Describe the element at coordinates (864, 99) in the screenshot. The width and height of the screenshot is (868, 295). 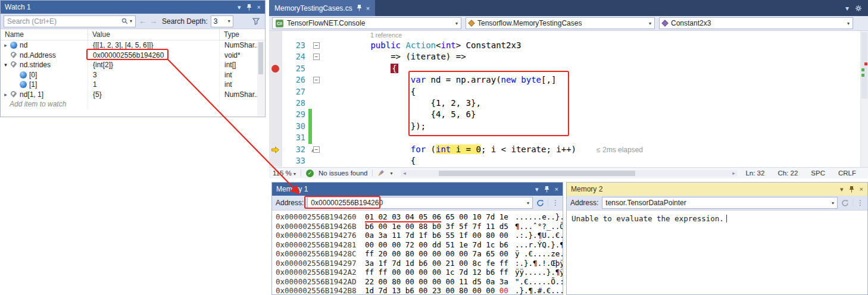
I see `editor-vertical-scrollbar` at that location.